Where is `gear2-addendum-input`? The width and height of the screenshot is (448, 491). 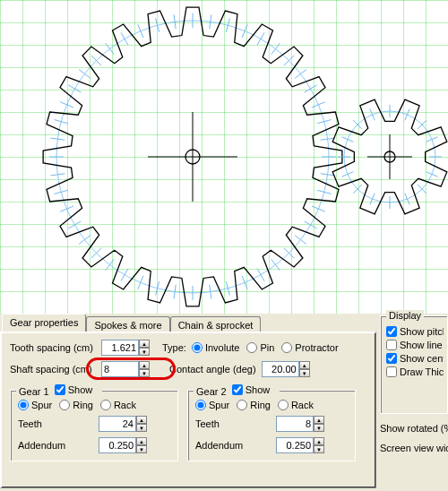 gear2-addendum-input is located at coordinates (295, 445).